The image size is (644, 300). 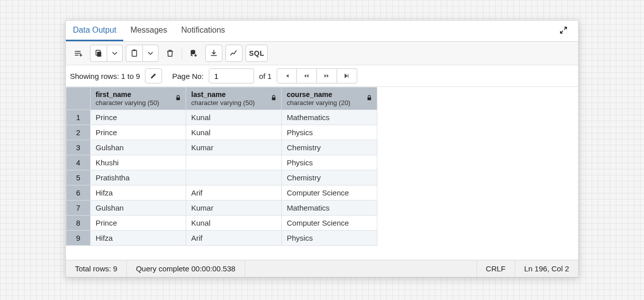 I want to click on download-button, so click(x=214, y=53).